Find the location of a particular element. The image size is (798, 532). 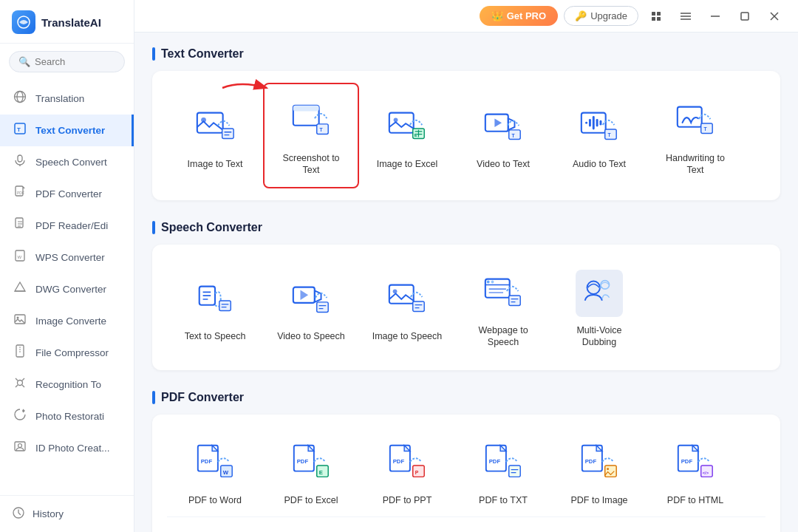

audio-to-text-label: Audio to Text is located at coordinates (599, 164).